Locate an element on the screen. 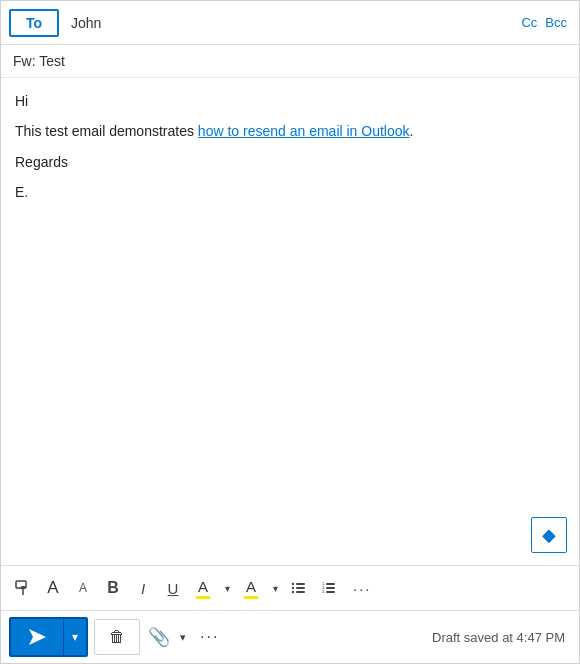  highlight-dropdown: ▾ is located at coordinates (227, 588).